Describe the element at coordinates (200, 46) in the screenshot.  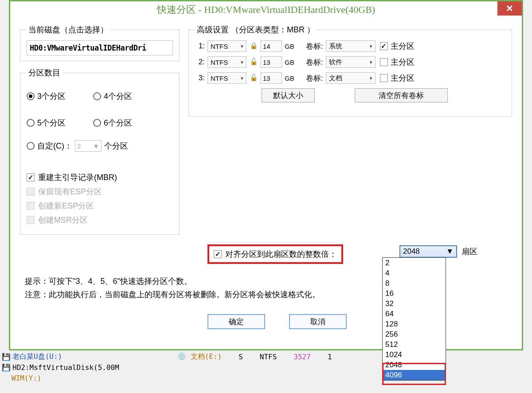
I see `row-index: 1:` at that location.